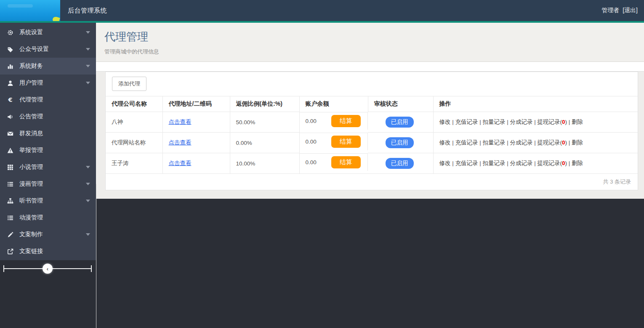  What do you see at coordinates (535, 104) in the screenshot?
I see `col-header-actions: 操作` at bounding box center [535, 104].